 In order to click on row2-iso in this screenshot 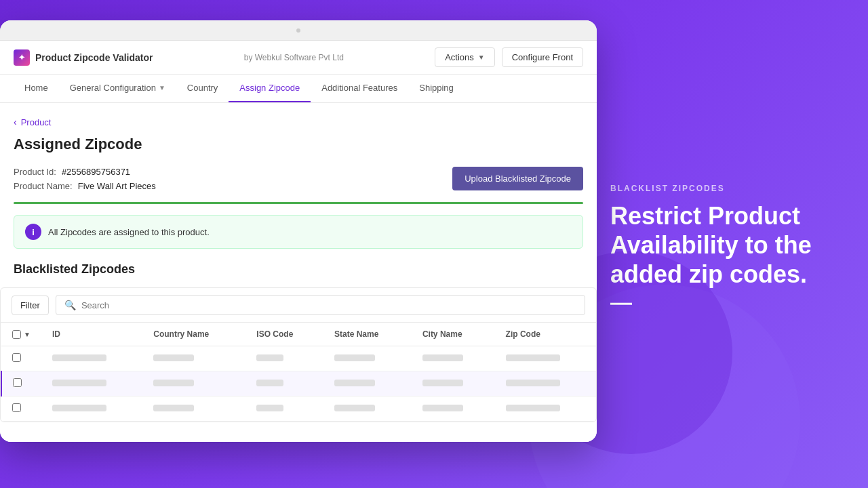, I will do `click(285, 384)`.